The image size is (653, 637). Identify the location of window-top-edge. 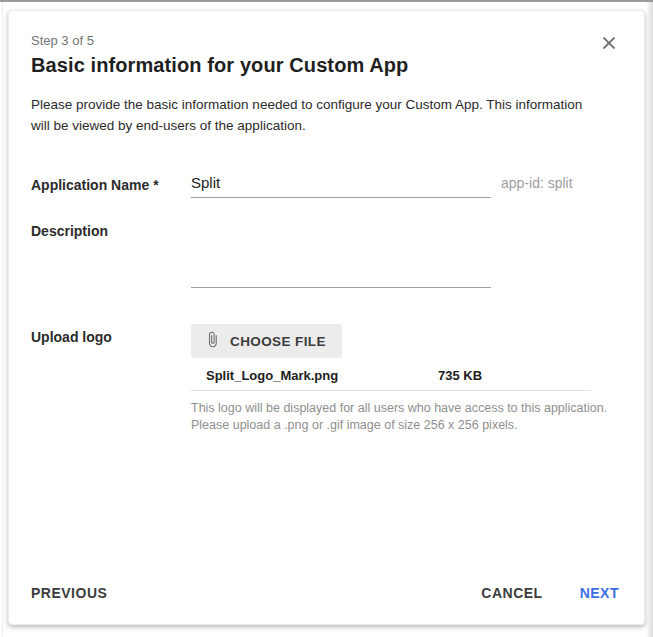
(326, 1).